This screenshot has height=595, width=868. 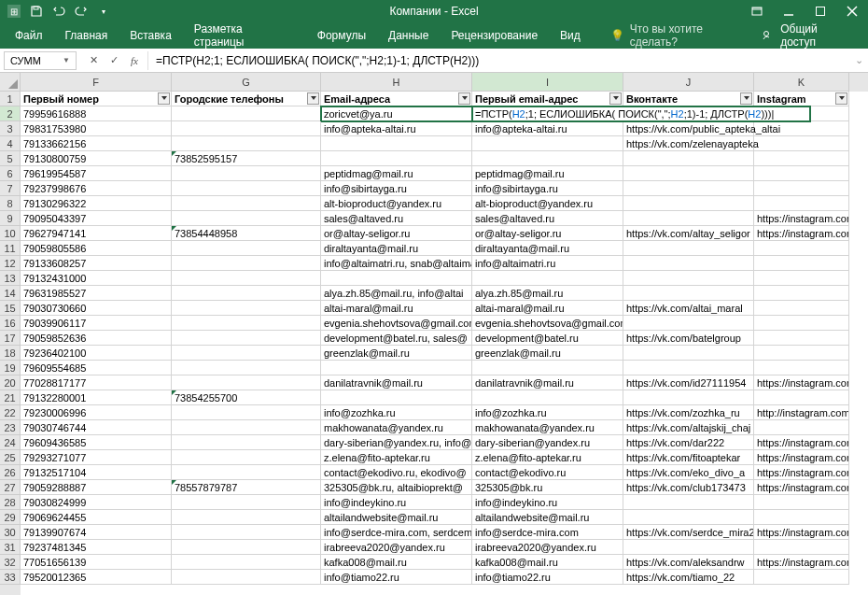 I want to click on cell-I25: z.elena@fito-aptekar.ru, so click(x=548, y=458).